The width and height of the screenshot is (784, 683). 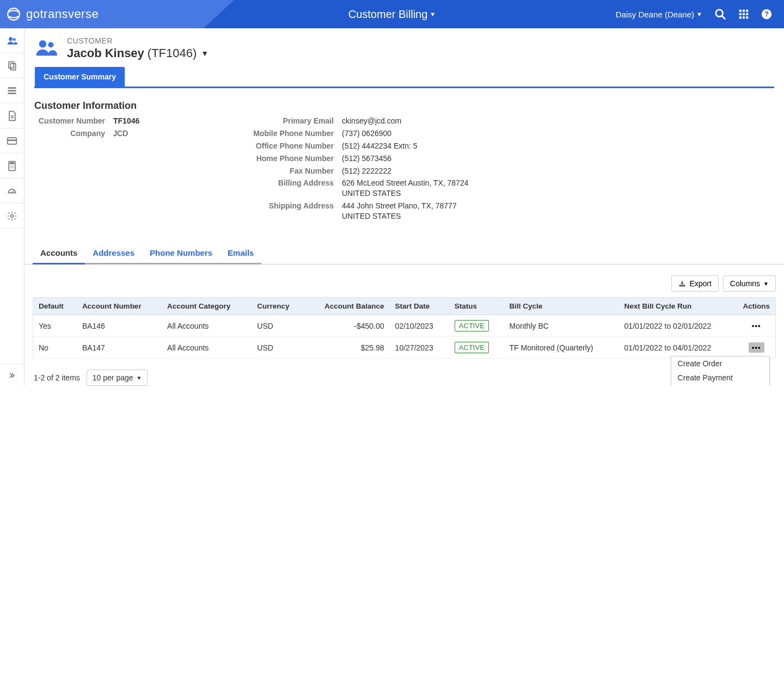 What do you see at coordinates (12, 116) in the screenshot?
I see `sidebar-item-document` at bounding box center [12, 116].